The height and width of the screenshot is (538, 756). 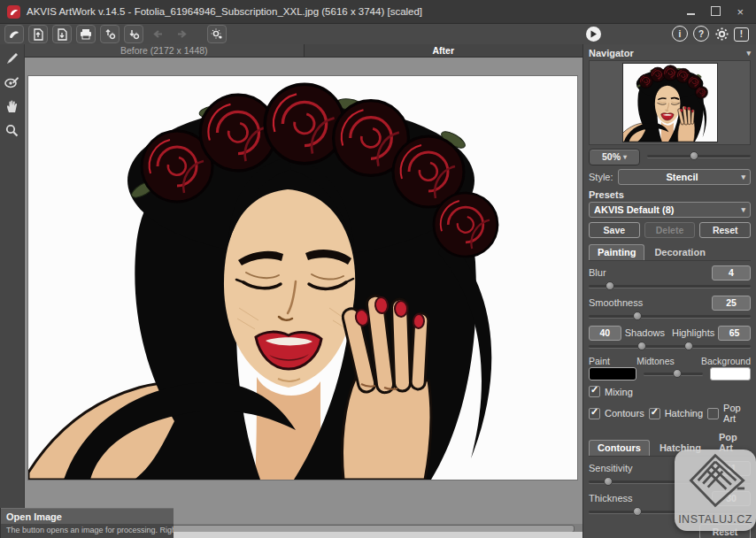 What do you see at coordinates (689, 346) in the screenshot?
I see `highlights-slider-knob` at bounding box center [689, 346].